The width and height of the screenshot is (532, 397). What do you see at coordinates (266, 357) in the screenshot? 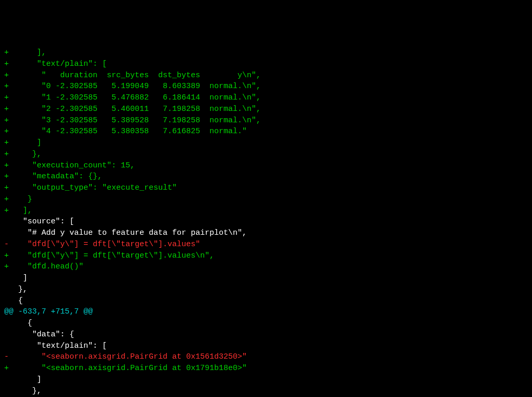
I see `diff-line-removed: - "<seaborn.axisgrid.PairGrid at 0x1561d…` at bounding box center [266, 357].